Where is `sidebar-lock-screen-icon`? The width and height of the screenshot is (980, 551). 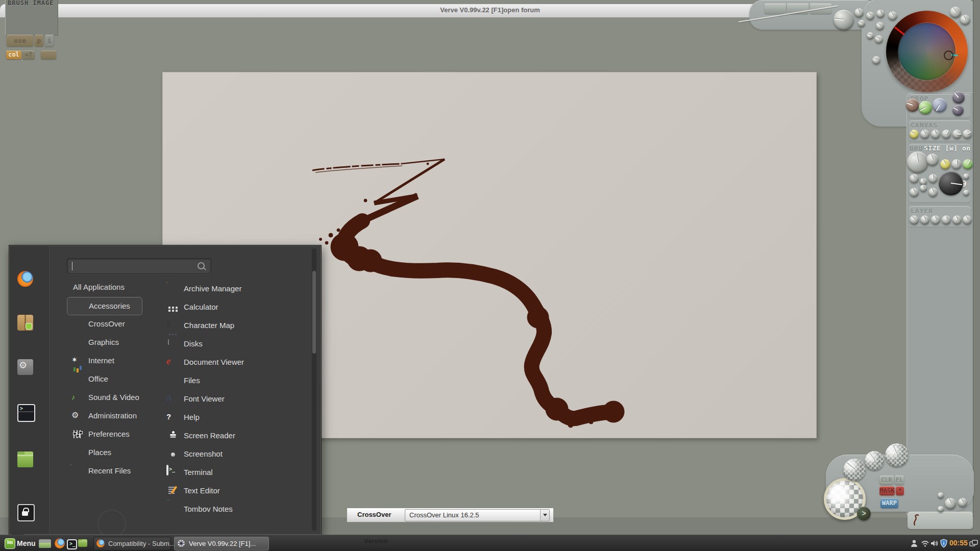
sidebar-lock-screen-icon is located at coordinates (26, 513).